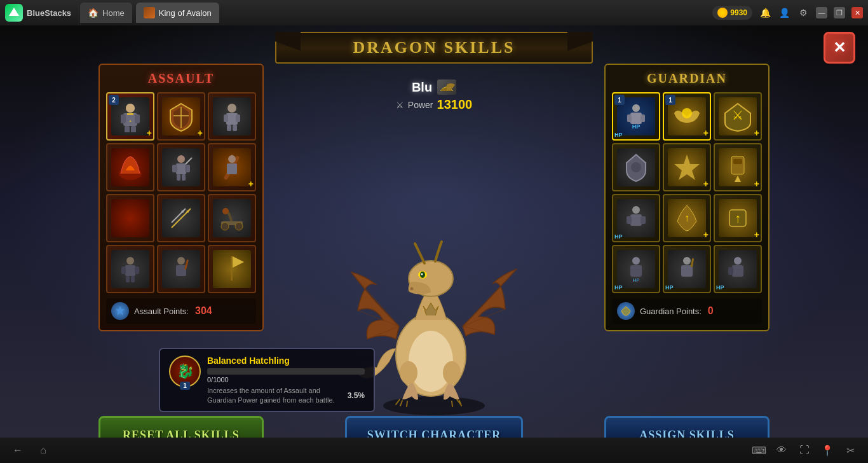 This screenshot has height=463, width=868. What do you see at coordinates (803, 13) in the screenshot?
I see `settings-icon: ⚙` at bounding box center [803, 13].